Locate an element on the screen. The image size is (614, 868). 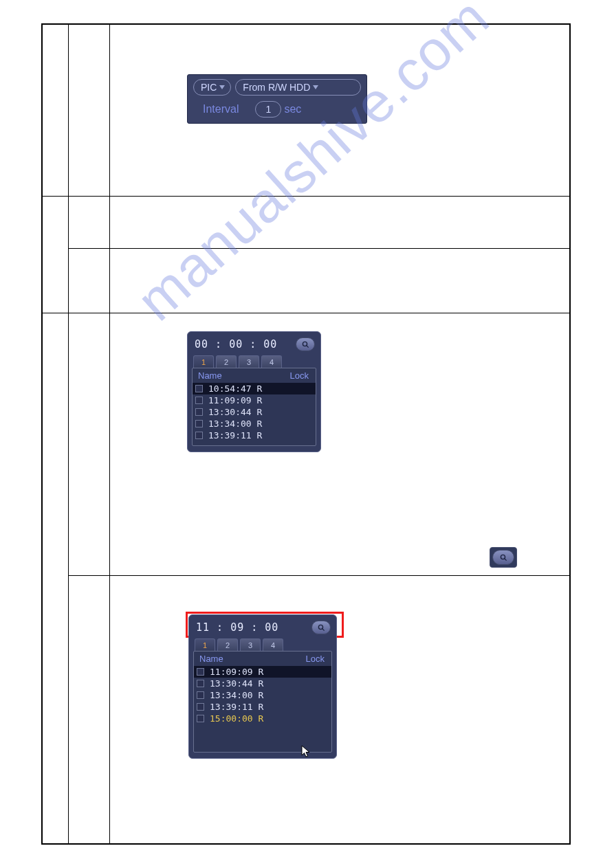
inline-search-icon-box is located at coordinates (503, 557).